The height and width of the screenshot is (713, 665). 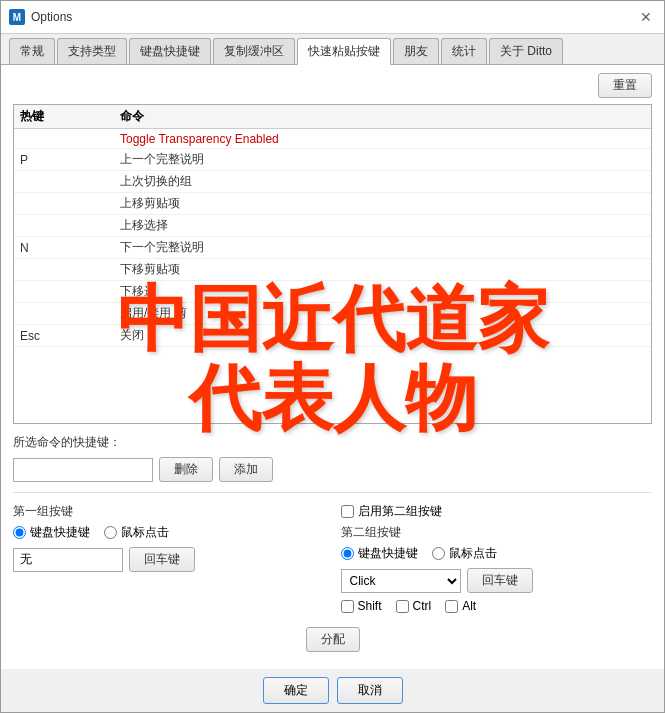 What do you see at coordinates (382, 139) in the screenshot?
I see `command-cell: Toggle Transparency Enabled` at bounding box center [382, 139].